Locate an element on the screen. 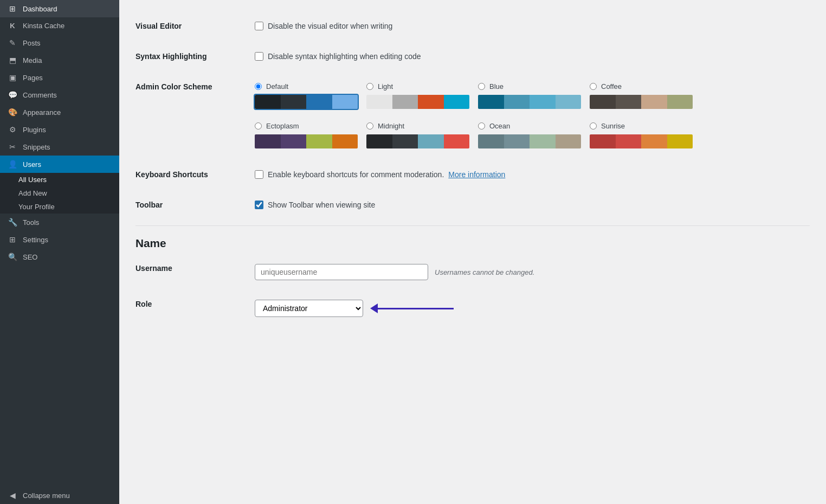 This screenshot has width=826, height=504. tools-icon: 🔧 is located at coordinates (12, 222).